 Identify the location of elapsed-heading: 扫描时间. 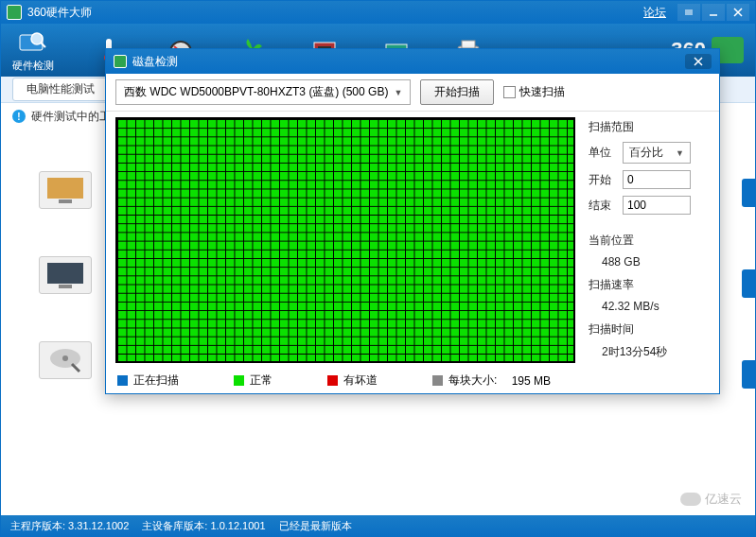
(649, 329).